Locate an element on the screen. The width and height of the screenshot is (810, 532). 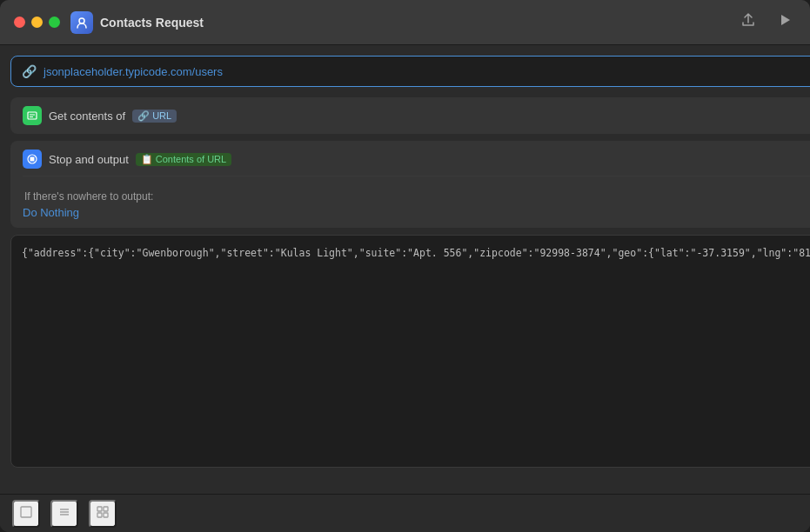
minimize-button is located at coordinates (37, 23).